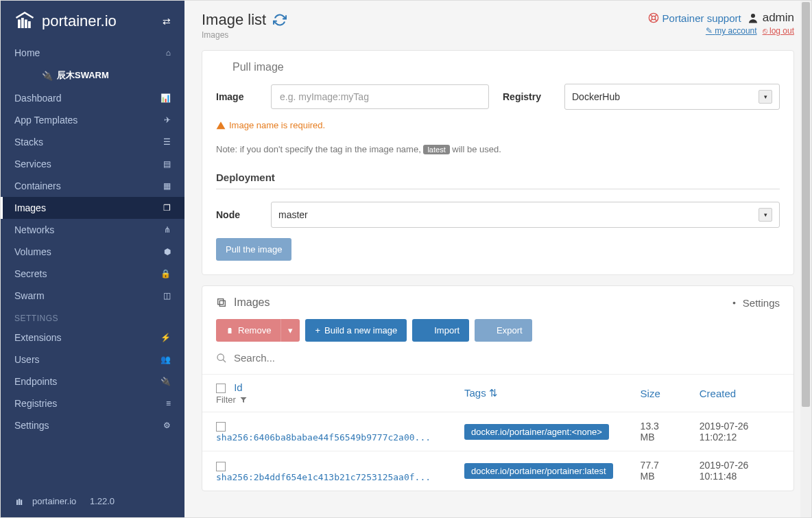 This screenshot has height=518, width=812. What do you see at coordinates (93, 98) in the screenshot?
I see `sidebar-item-dashboard: Dashboard📊` at bounding box center [93, 98].